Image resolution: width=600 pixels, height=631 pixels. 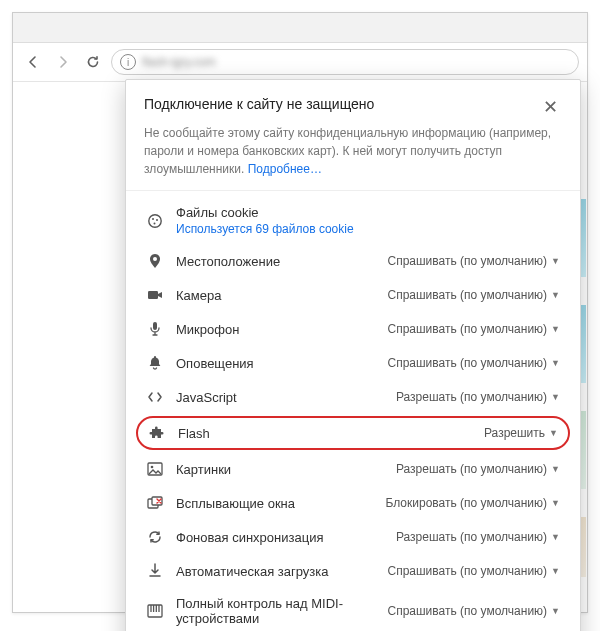 What do you see at coordinates (155, 329) in the screenshot?
I see `mic-icon` at bounding box center [155, 329].